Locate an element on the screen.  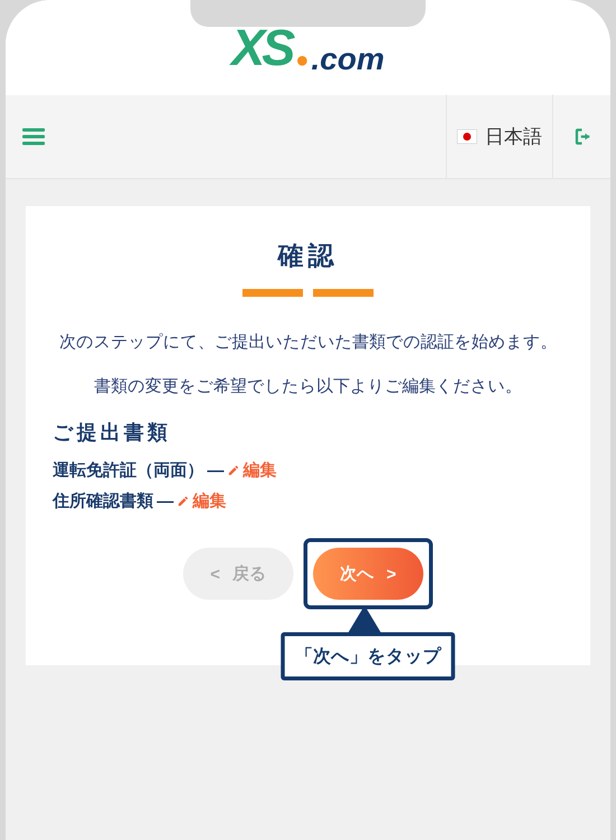
documents-title: ご提出書類 is located at coordinates (308, 432).